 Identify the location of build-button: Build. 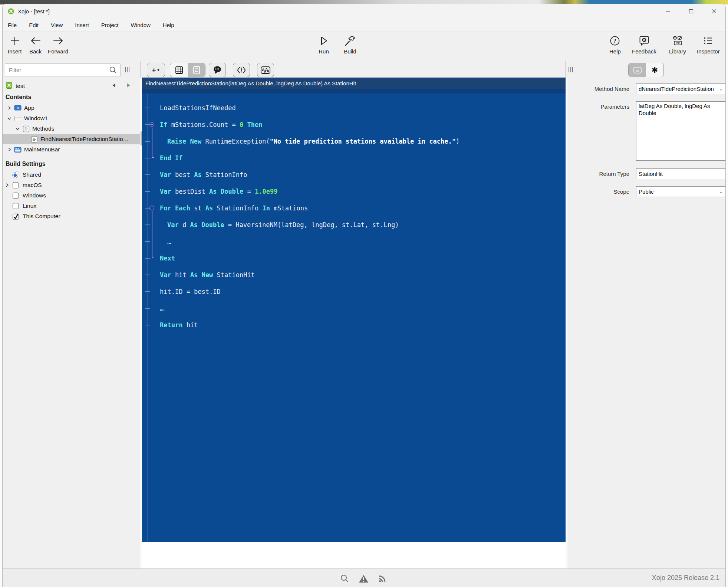
(350, 45).